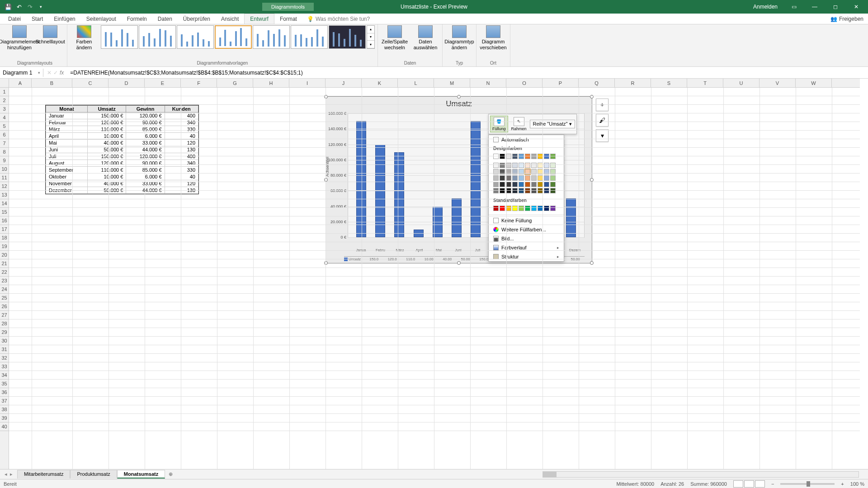 Image resolution: width=868 pixels, height=488 pixels. Describe the element at coordinates (493, 38) in the screenshot. I see `move-chart-button: Diagramm verschieben` at that location.